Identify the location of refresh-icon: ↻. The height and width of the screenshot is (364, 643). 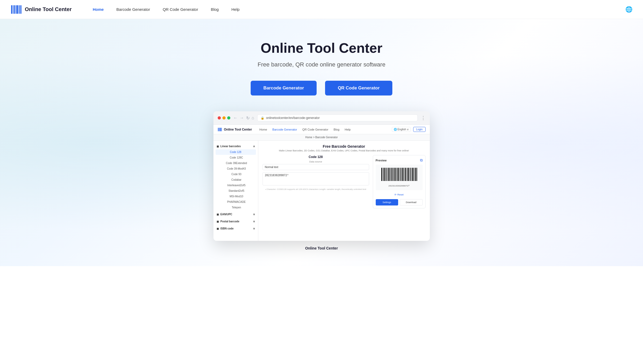
(248, 118).